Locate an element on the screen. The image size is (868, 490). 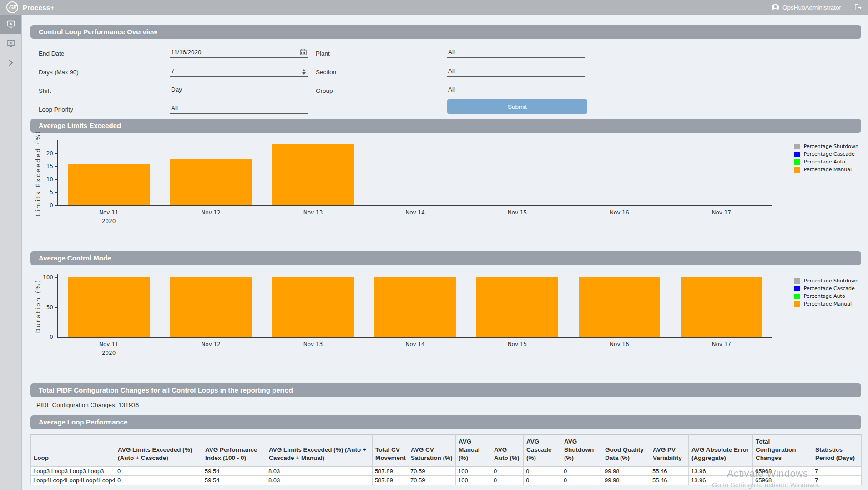
table-row: Loop4Loop4Loop4Loop4Loop4059.548.03587.8… is located at coordinates (446, 480).